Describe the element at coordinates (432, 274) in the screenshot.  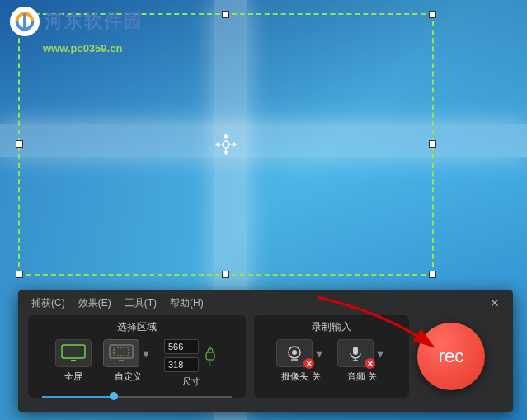
I see `resize-handle-br` at that location.